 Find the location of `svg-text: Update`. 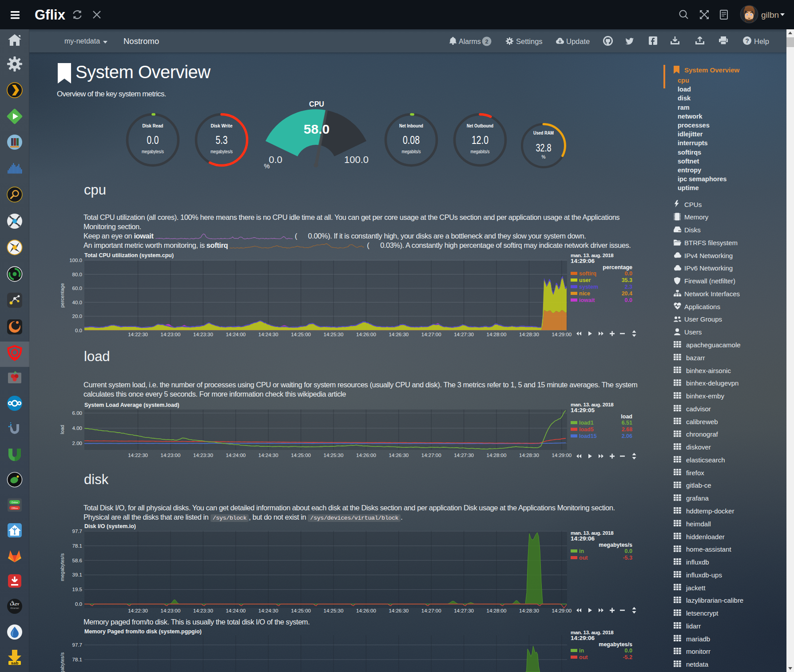

svg-text: Update is located at coordinates (578, 41).